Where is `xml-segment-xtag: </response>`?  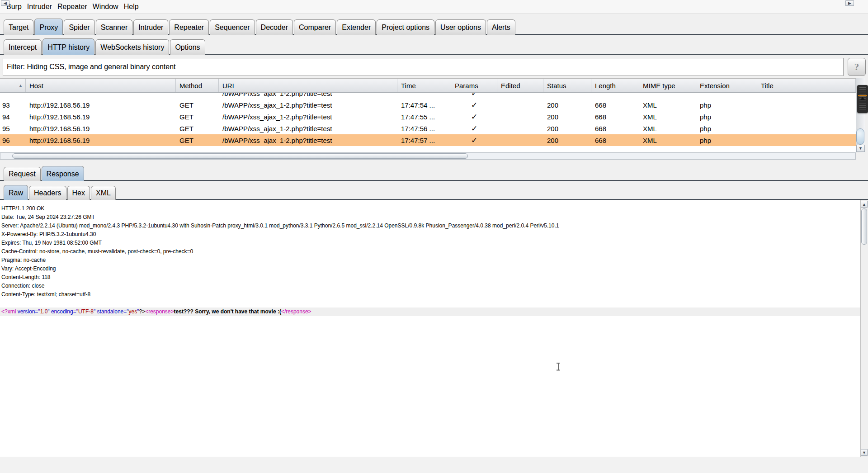
xml-segment-xtag: </response> is located at coordinates (297, 312).